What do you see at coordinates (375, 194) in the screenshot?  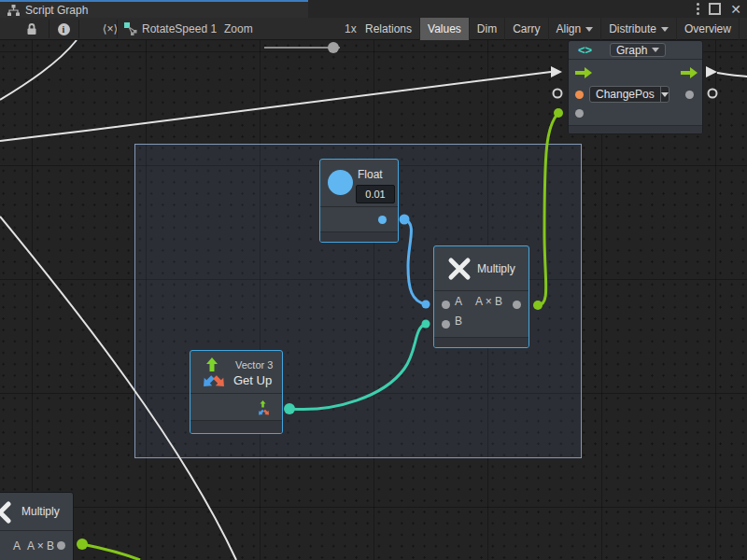 I see `float-value-input: 0.01` at bounding box center [375, 194].